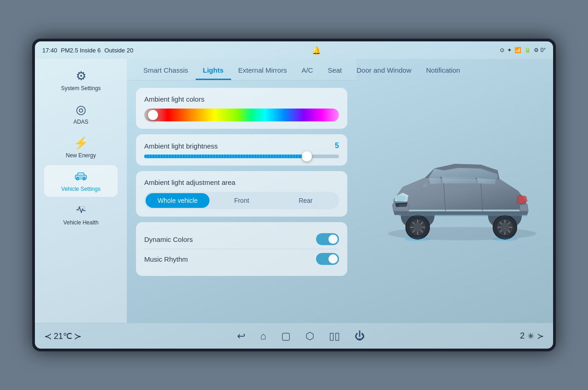 The image size is (588, 390). I want to click on signal-icon: 📶, so click(518, 50).